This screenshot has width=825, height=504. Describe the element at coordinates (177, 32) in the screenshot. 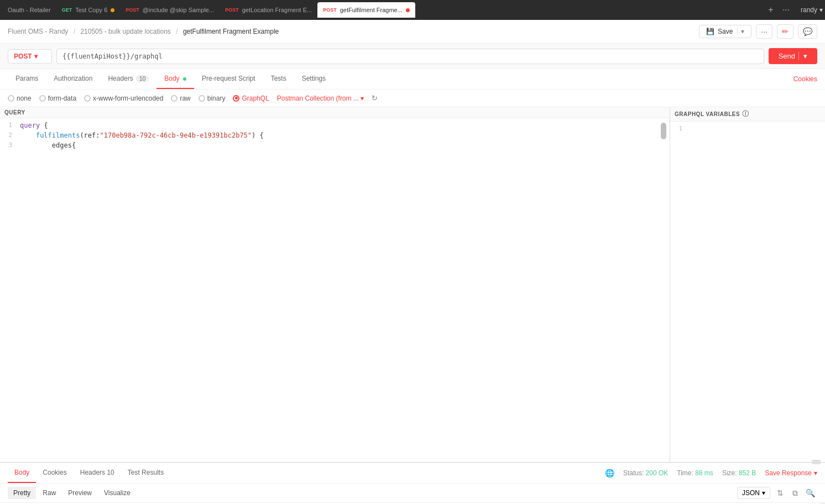

I see `breadcrumb-sep2: /` at that location.